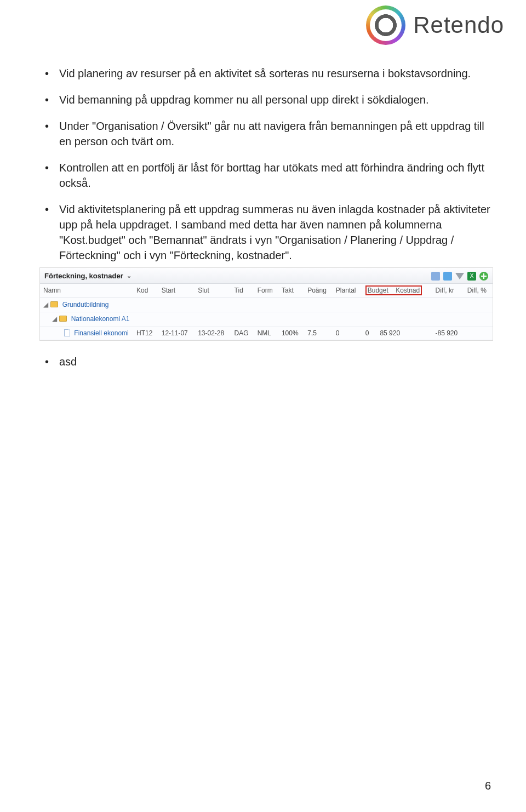 This screenshot has height=812, width=526. What do you see at coordinates (478, 333) in the screenshot?
I see `cell-diffp` at bounding box center [478, 333].